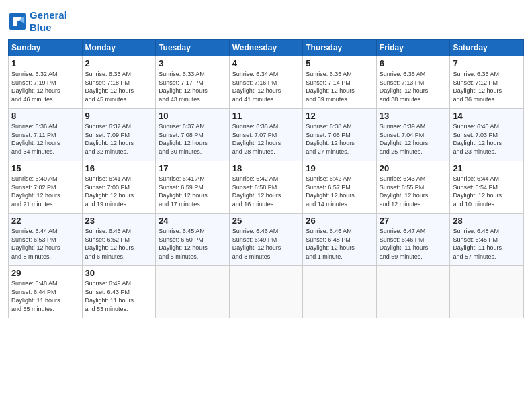  What do you see at coordinates (193, 135) in the screenshot?
I see `calendar-cell: 10Sunrise: 6:37 AMSunset: 7:08 PMDayligh…` at bounding box center [193, 135].